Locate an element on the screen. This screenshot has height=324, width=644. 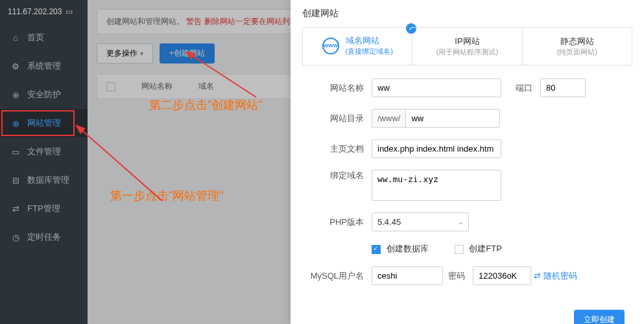
site-name-input is located at coordinates (436, 88).